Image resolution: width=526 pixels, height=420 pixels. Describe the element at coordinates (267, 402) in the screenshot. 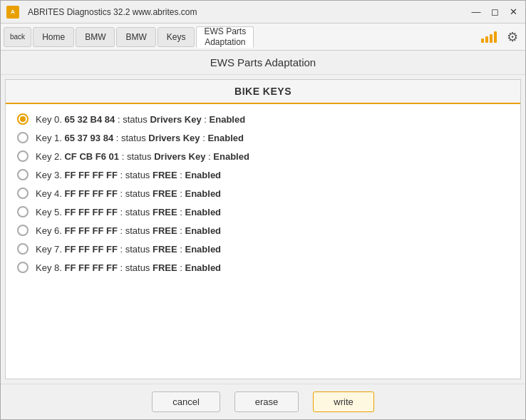

I see `erase-button: erase` at that location.